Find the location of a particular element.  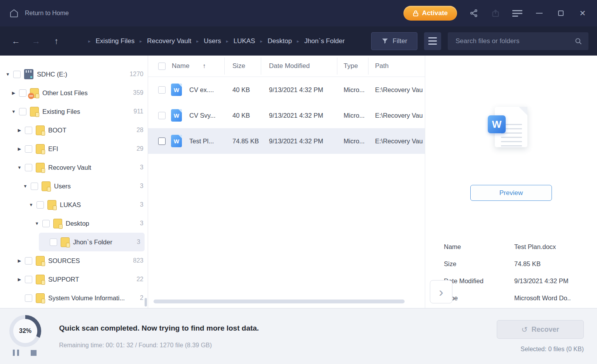

tree-item-lukas: ▼ LUKAS 3 is located at coordinates (74, 205).